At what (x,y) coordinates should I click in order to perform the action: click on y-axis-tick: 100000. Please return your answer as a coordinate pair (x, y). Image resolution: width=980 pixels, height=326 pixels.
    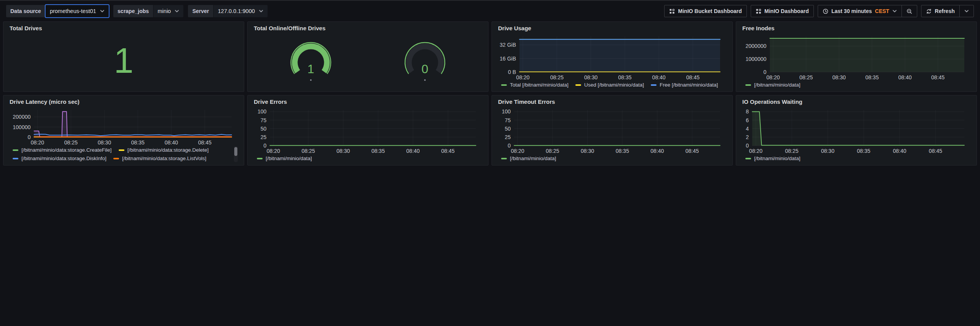
    Looking at the image, I should click on (21, 127).